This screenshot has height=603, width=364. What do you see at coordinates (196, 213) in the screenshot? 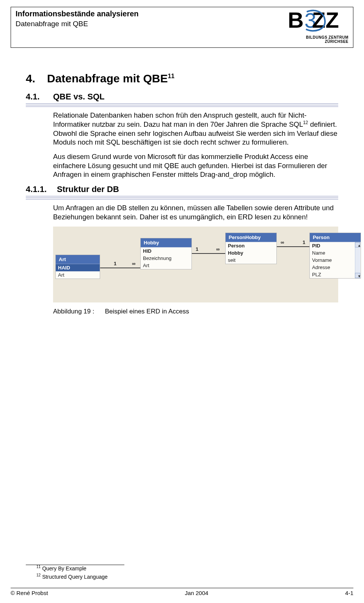
I see `paragraph-3: Um Anfragen an die DB stellen zu können,…` at bounding box center [196, 213].